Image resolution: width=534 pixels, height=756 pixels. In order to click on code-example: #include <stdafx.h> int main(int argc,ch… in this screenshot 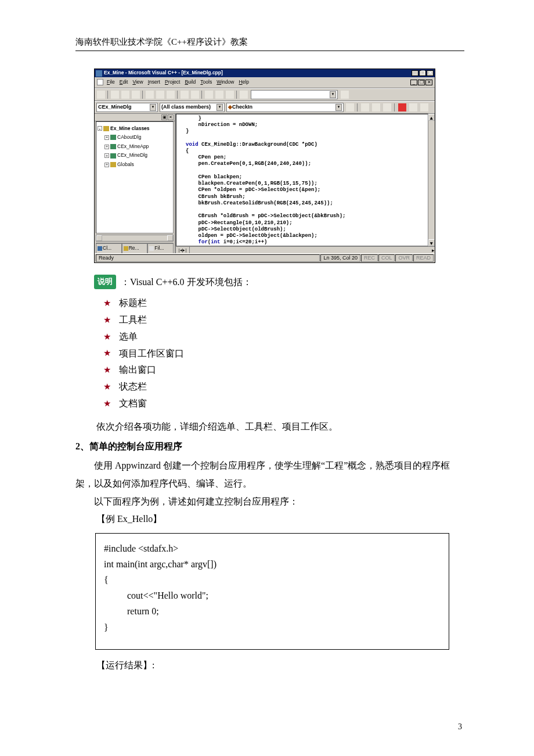, I will do `click(272, 591)`.